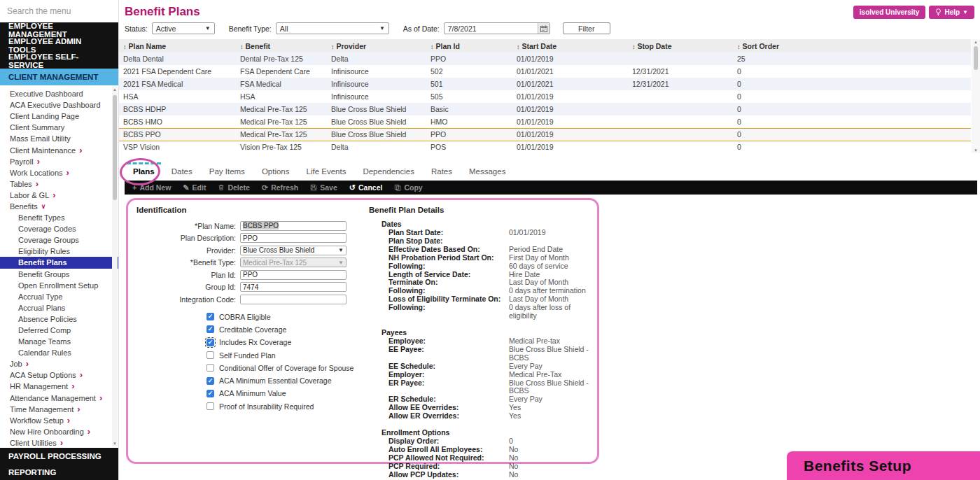 The image size is (980, 480). I want to click on sidebar-item-client-summary: Client Summary, so click(59, 127).